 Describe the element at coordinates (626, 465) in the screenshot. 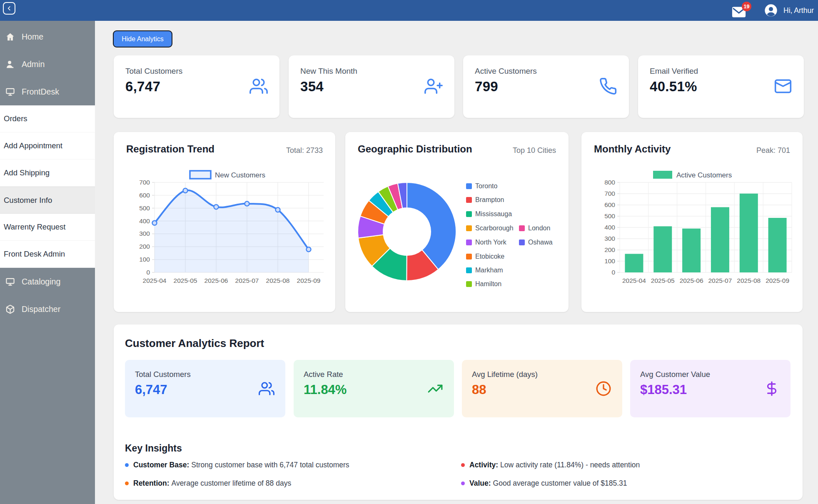

I see `insight-activity: Activity: Low activity rate (11.84%) - n…` at that location.